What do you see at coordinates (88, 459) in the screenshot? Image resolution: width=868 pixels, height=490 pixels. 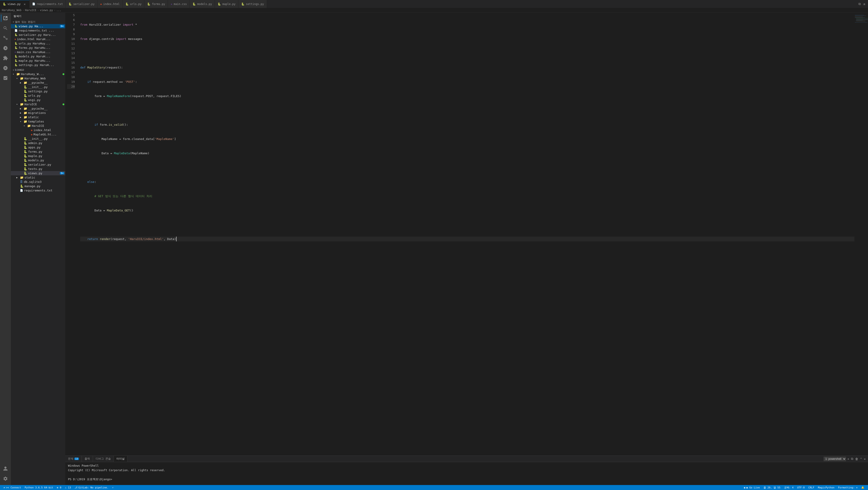 I see `tab-output: 출력` at bounding box center [88, 459].